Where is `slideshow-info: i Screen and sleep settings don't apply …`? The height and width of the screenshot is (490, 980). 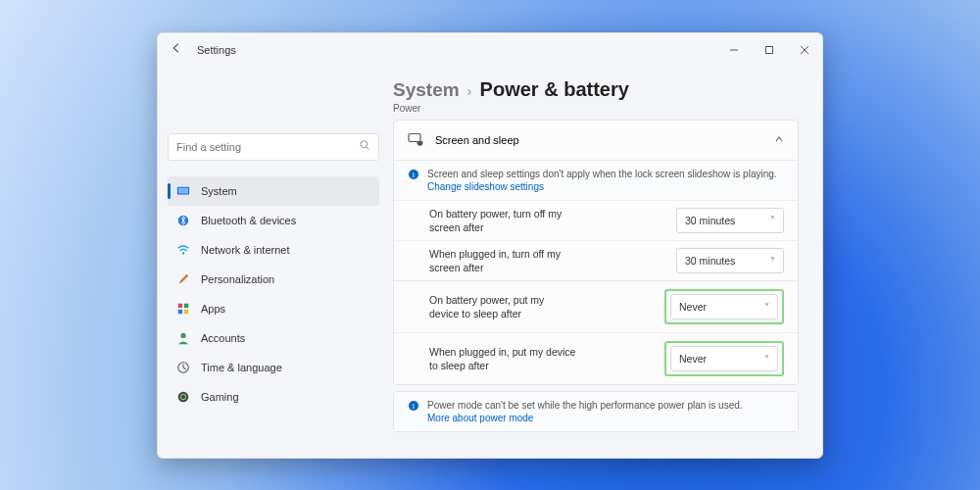
slideshow-info: i Screen and sleep settings don't apply … is located at coordinates (596, 180).